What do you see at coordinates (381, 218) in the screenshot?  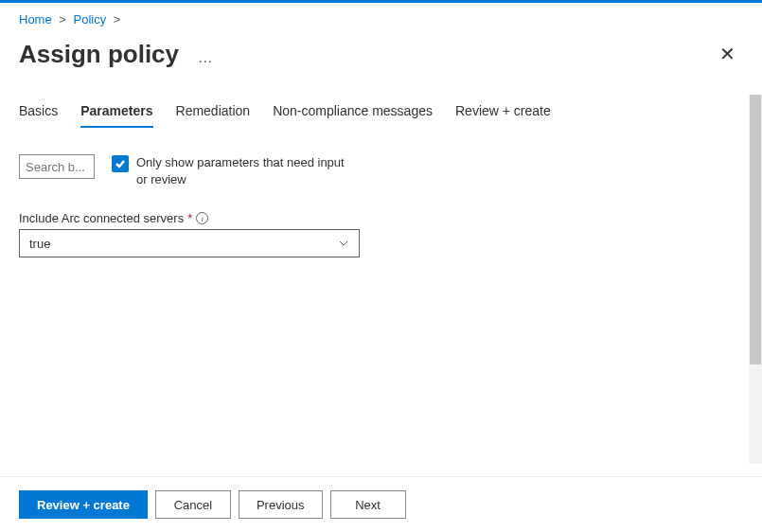 I see `parameter-label-row: Include Arc connected servers * i` at bounding box center [381, 218].